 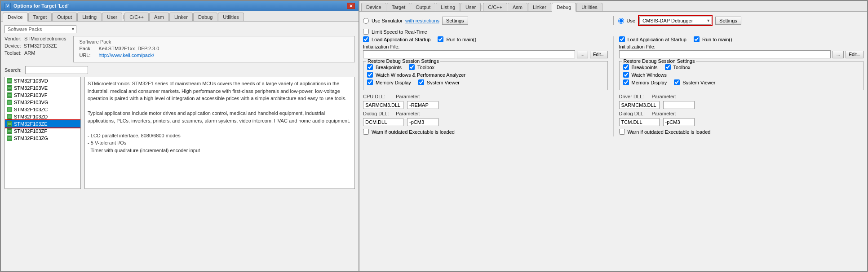 I want to click on tab-asm-right: Asm, so click(x=518, y=7).